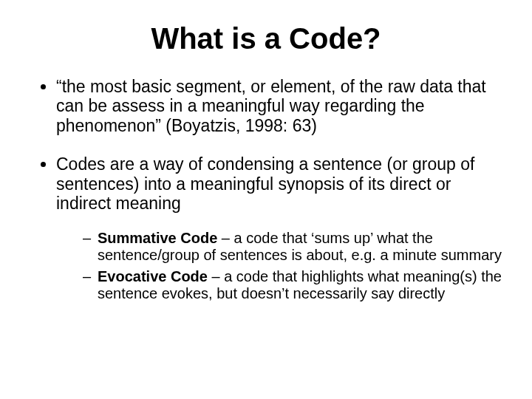 Image resolution: width=532 pixels, height=399 pixels. Describe the element at coordinates (265, 183) in the screenshot. I see `bullet-text: Codes are a way of condensing a sentence…` at that location.